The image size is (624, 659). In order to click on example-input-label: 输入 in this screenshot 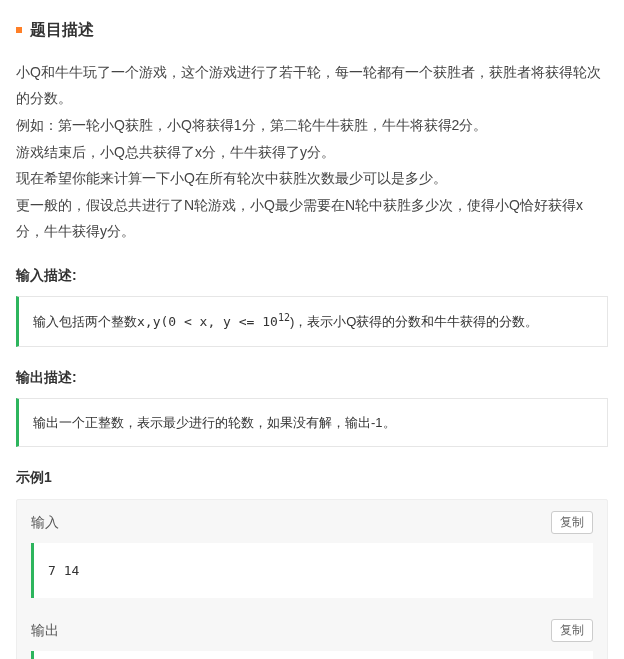, I will do `click(45, 522)`.